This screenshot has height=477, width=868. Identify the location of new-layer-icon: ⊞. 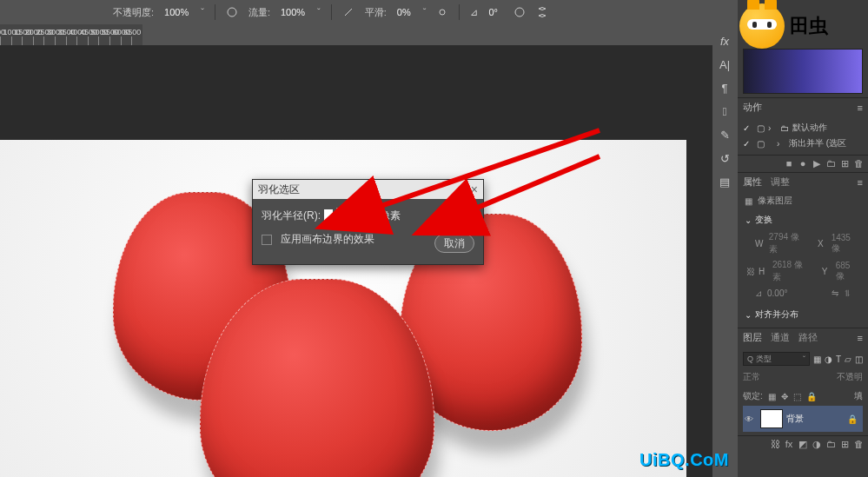
(845, 445).